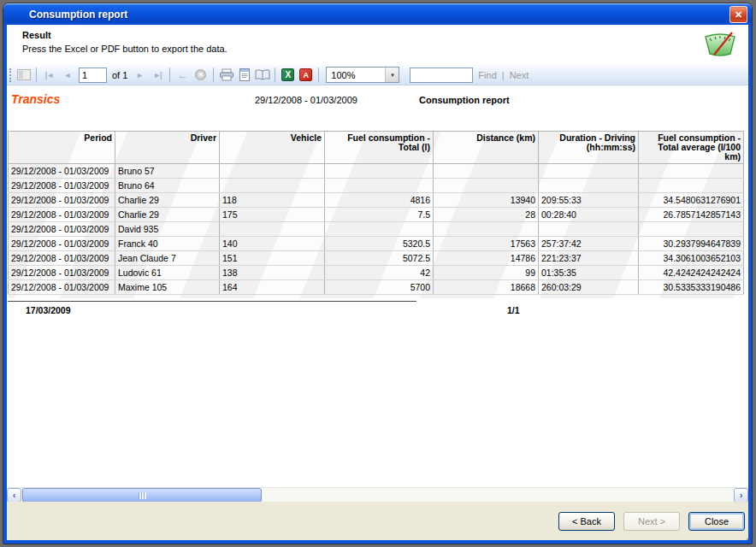  Describe the element at coordinates (263, 75) in the screenshot. I see `page-setup-icon` at that location.